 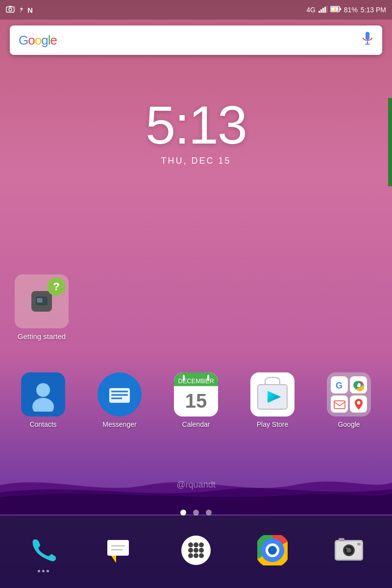 I want to click on search-bar: Google, so click(x=196, y=40).